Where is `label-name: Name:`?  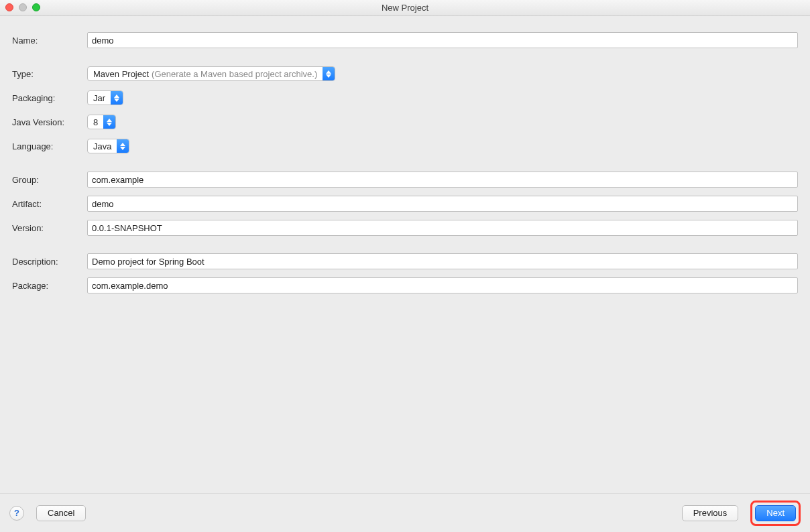 label-name: Name: is located at coordinates (50, 40).